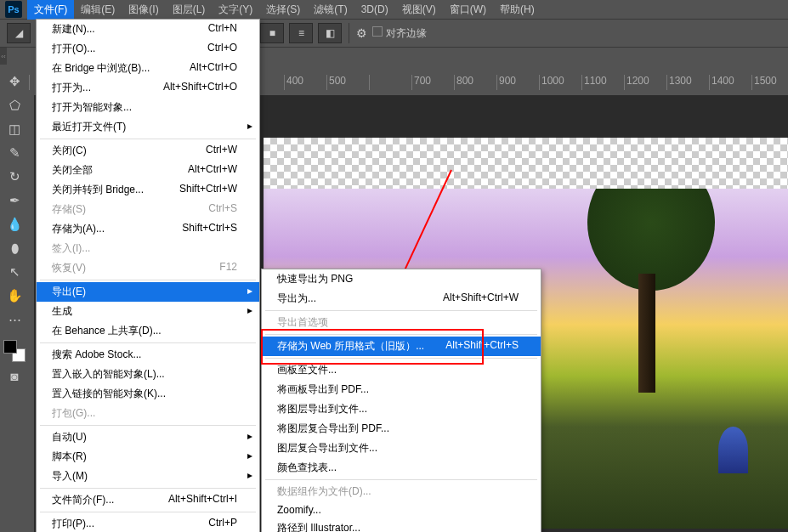 This screenshot has width=788, height=532. Describe the element at coordinates (283, 10) in the screenshot. I see `menu-select: 选择(S)` at that location.